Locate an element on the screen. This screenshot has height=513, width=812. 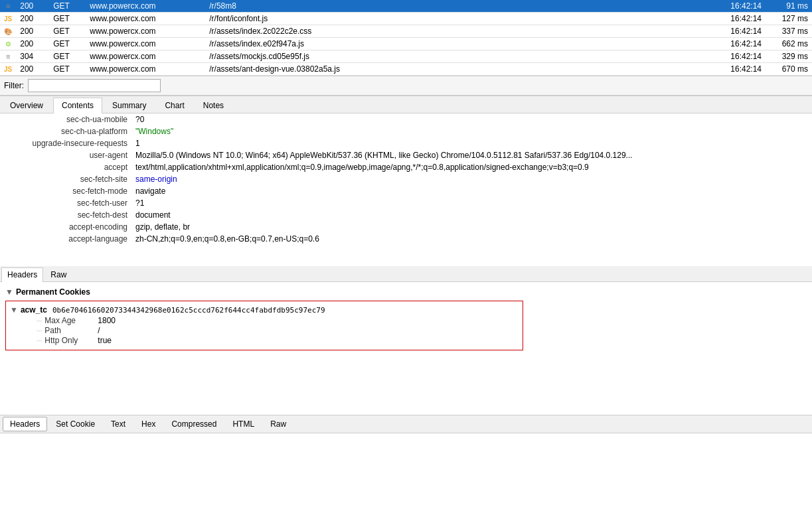
header-value: zh-CN,zh;q=0.9,en;q=0.8,en-GB;q=0.7,en-U… is located at coordinates (473, 239).